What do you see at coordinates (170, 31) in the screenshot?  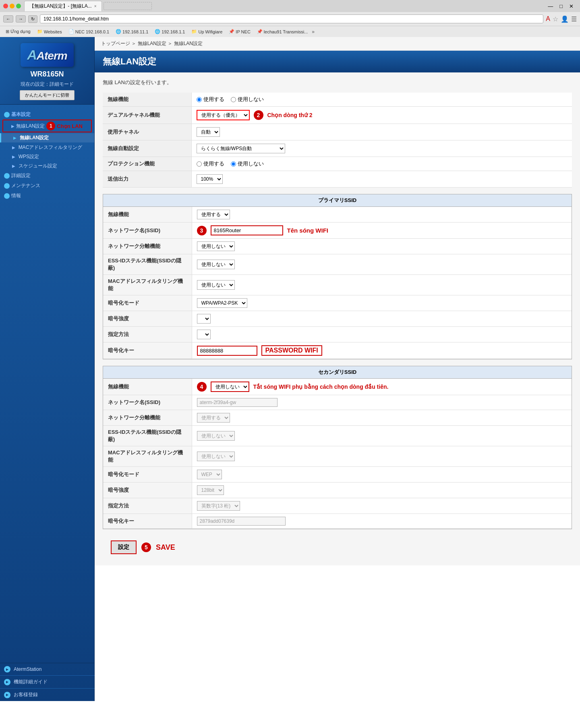 I see `bookmark-192-168-1: 🌐 192.168.1.1` at bounding box center [170, 31].